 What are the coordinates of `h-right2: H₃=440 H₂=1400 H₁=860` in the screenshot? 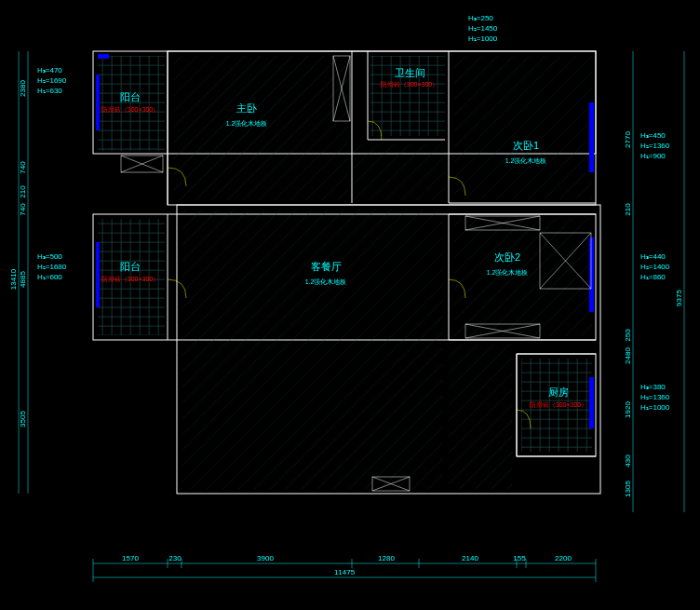 It's located at (655, 266).